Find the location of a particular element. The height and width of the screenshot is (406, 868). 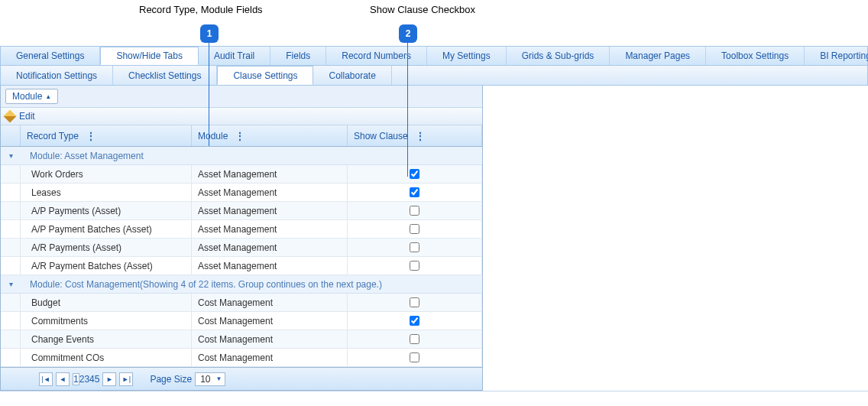

table-row: A/R Payment Batches (Asset)Asset Managem… is located at coordinates (241, 266).